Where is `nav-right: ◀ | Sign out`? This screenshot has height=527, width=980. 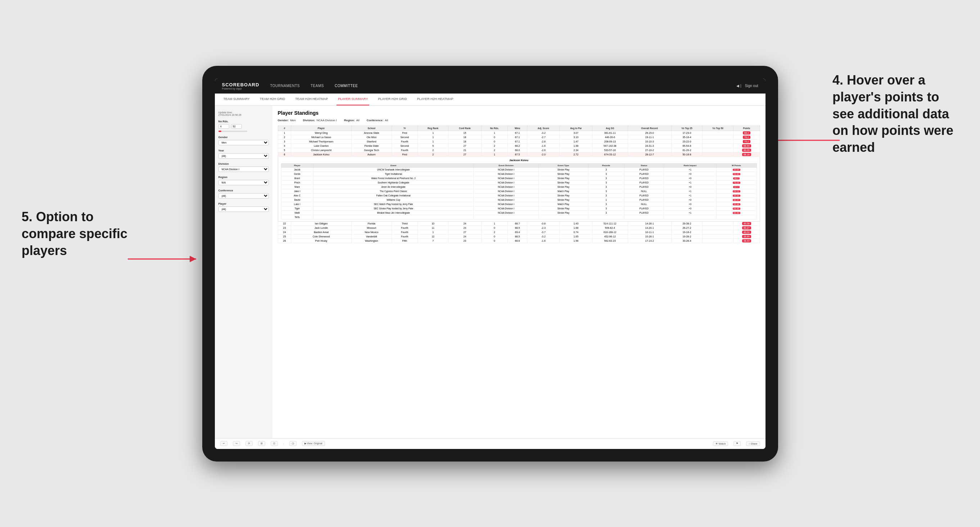
nav-right: ◀ | Sign out is located at coordinates (747, 86).